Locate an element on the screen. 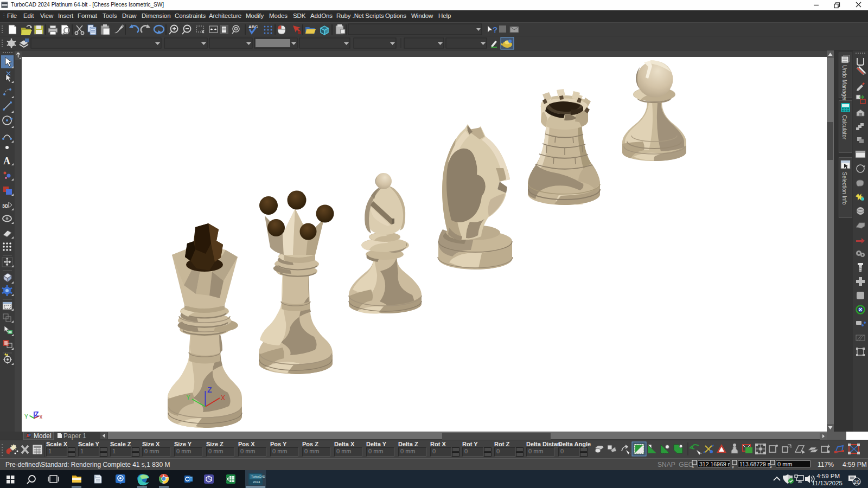 This screenshot has height=488, width=868. svg-text: Model is located at coordinates (42, 436).